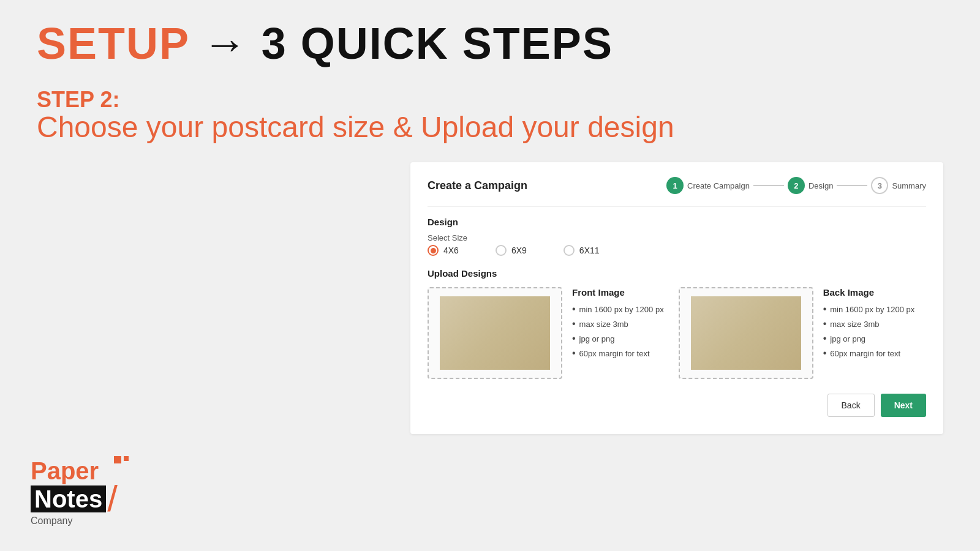 The image size is (980, 551). Describe the element at coordinates (618, 293) in the screenshot. I see `front-image-title: Front Image` at that location.